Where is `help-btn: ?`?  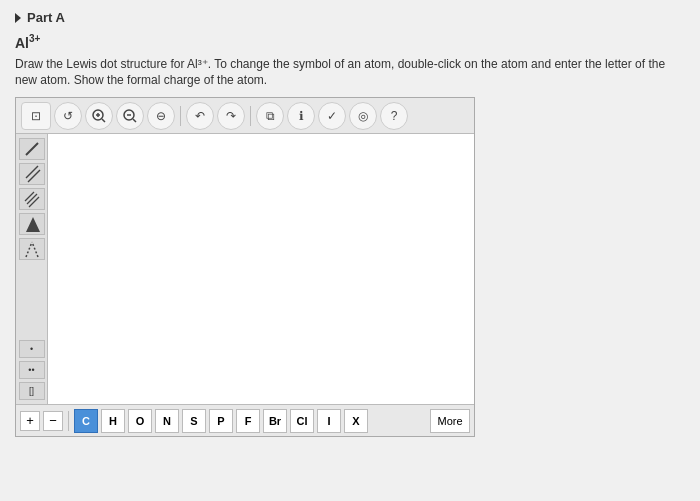
help-btn: ? is located at coordinates (394, 116).